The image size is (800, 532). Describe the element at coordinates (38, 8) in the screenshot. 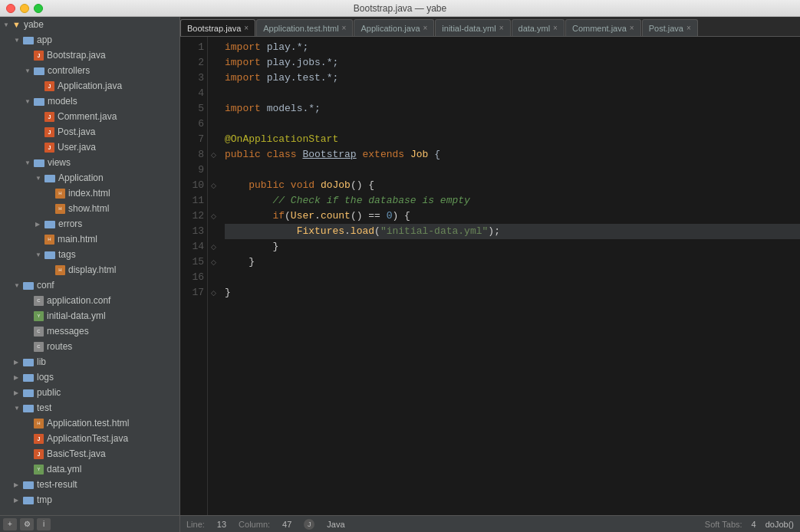

I see `maximize-button` at that location.